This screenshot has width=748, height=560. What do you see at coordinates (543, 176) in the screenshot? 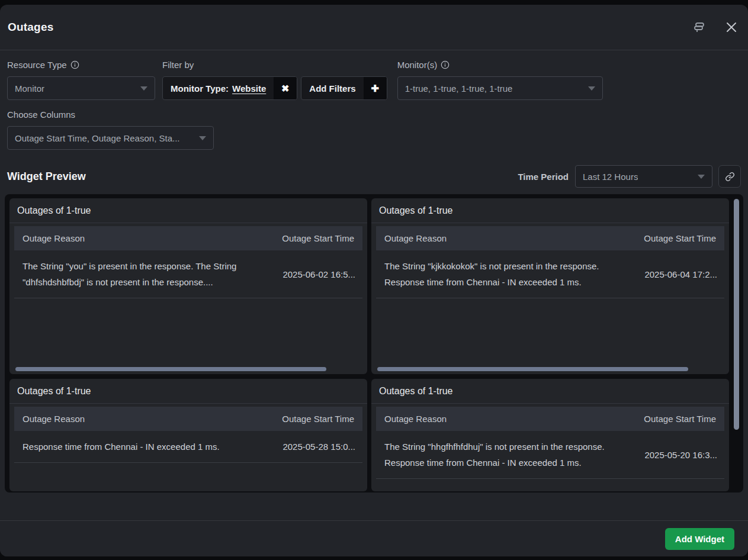
I see `time-period-label: Time Period` at bounding box center [543, 176].